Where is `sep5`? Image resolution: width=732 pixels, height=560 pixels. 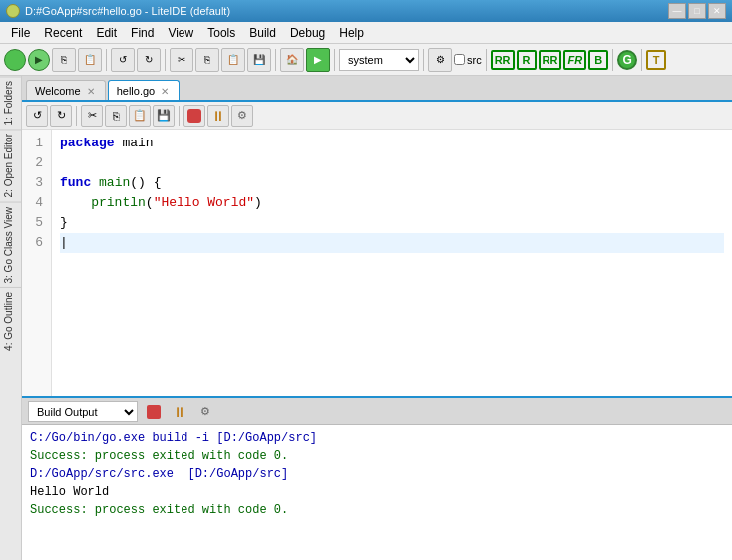
sep5 is located at coordinates (423, 60).